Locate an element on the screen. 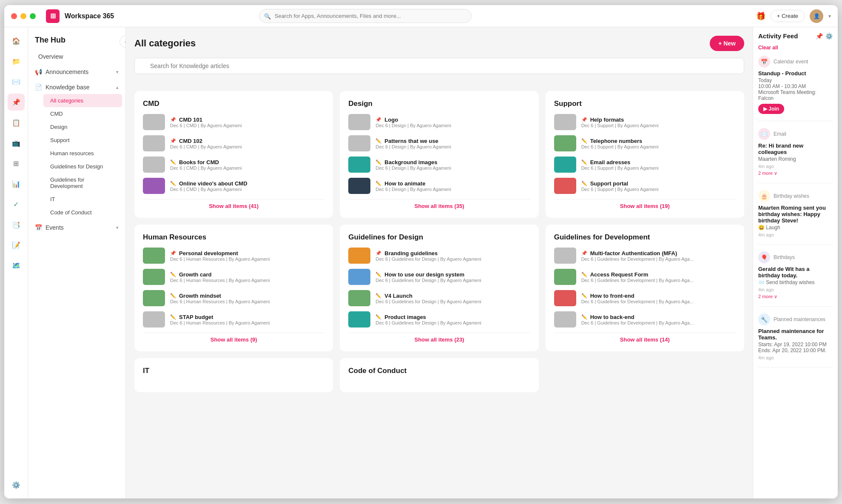 The width and height of the screenshot is (842, 504). article-item: ✏️Product images Dec 6 | Guidelines for … is located at coordinates (439, 319).